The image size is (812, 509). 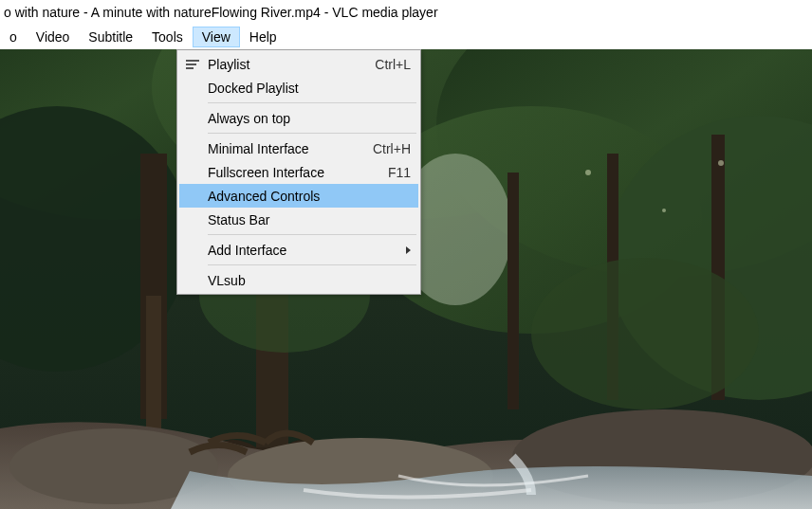 What do you see at coordinates (13, 37) in the screenshot?
I see `menu-item-o: o` at bounding box center [13, 37].